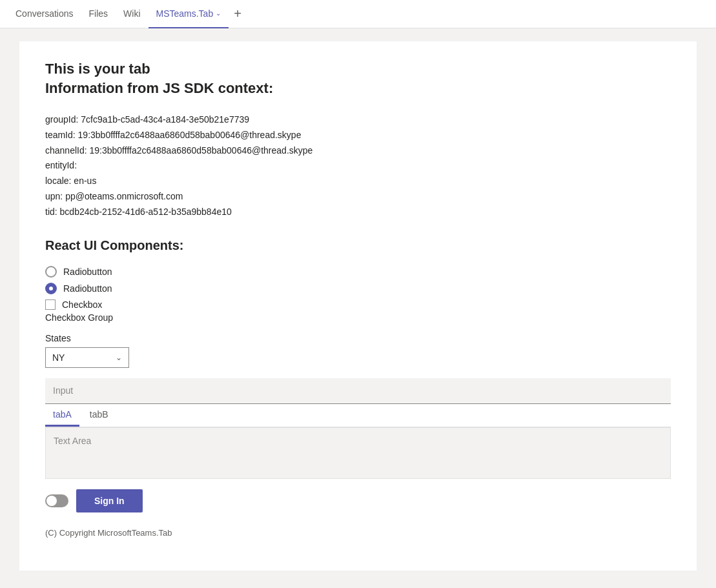 The width and height of the screenshot is (716, 588). What do you see at coordinates (358, 272) in the screenshot?
I see `radio-item-1: Radiobutton` at bounding box center [358, 272].